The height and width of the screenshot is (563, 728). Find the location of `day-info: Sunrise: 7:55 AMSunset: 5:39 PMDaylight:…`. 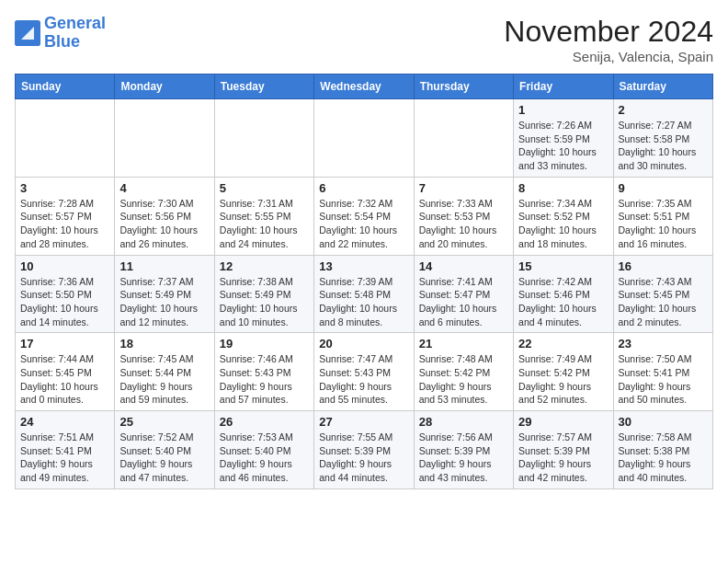

day-info: Sunrise: 7:55 AMSunset: 5:39 PMDaylight:… is located at coordinates (364, 458).